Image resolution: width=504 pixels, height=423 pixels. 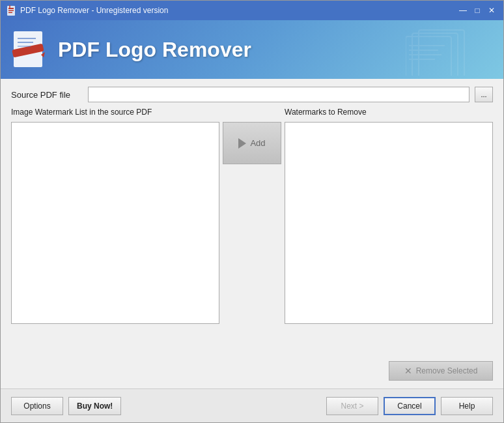 I want to click on title-bar-icon, so click(x=11, y=10).